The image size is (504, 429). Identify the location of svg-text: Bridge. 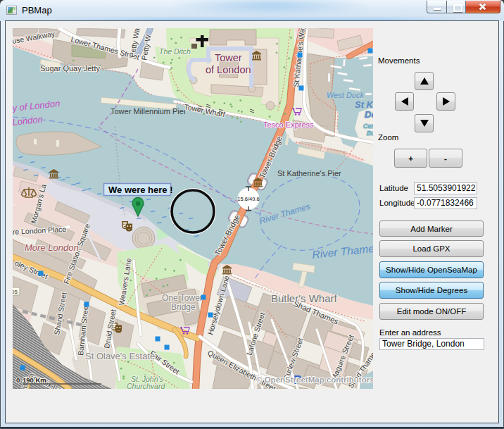
(183, 307).